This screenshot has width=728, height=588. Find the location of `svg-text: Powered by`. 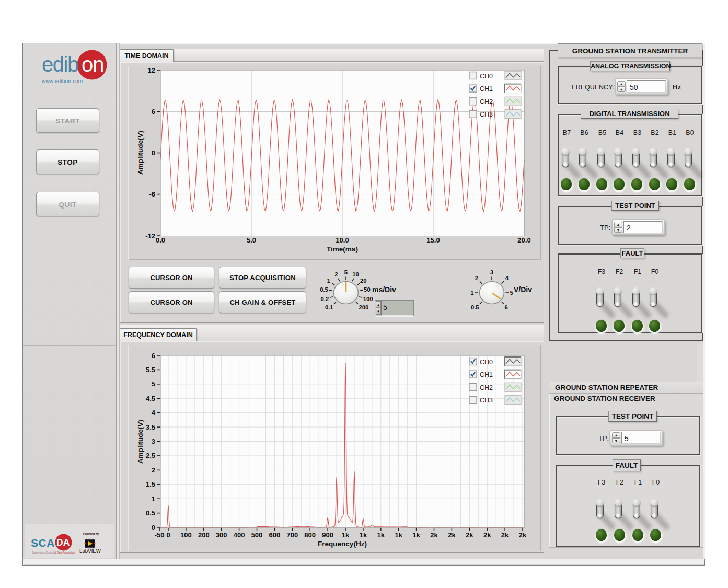

svg-text: Powered by is located at coordinates (91, 534).